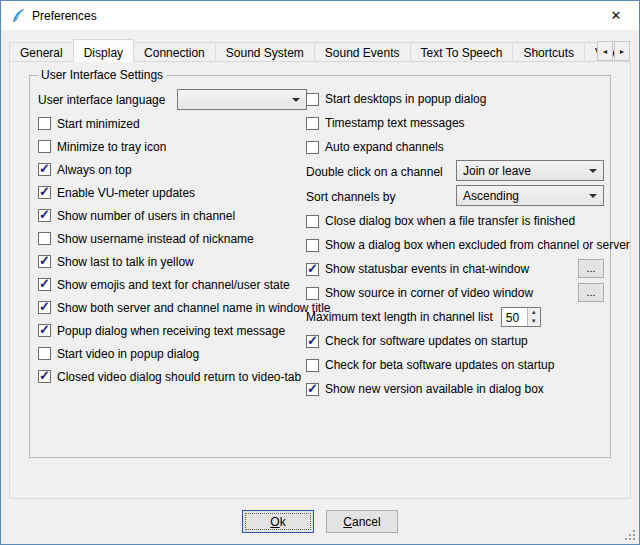 This screenshot has width=640, height=545. I want to click on checkbox-label: Check for beta software updates on start…, so click(440, 365).